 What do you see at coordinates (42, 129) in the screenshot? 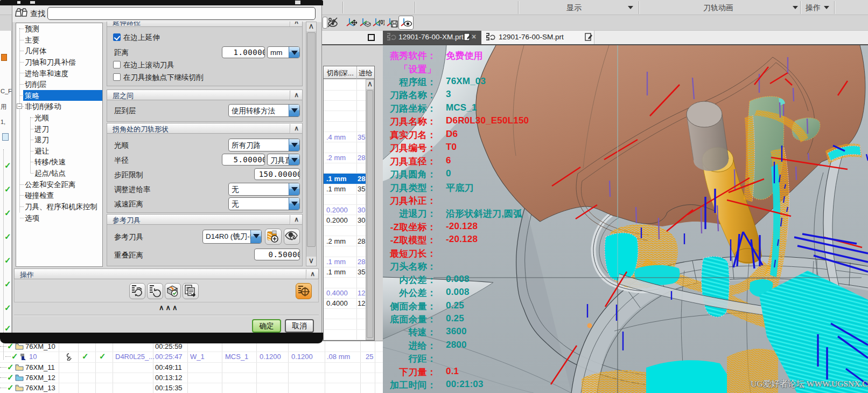
I see `tree-item: 进刀` at bounding box center [42, 129].